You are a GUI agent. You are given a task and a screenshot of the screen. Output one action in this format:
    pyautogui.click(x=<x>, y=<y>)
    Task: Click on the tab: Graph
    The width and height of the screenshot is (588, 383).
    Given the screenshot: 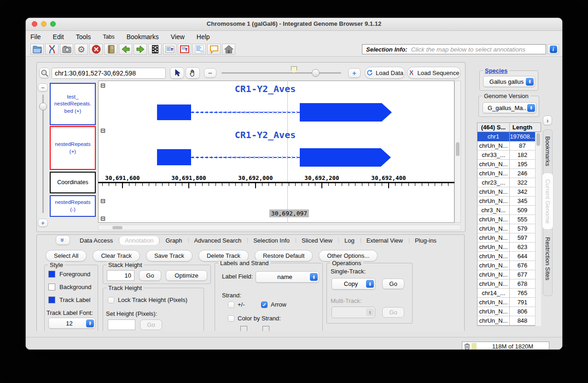 What is the action you would take?
    pyautogui.click(x=174, y=240)
    